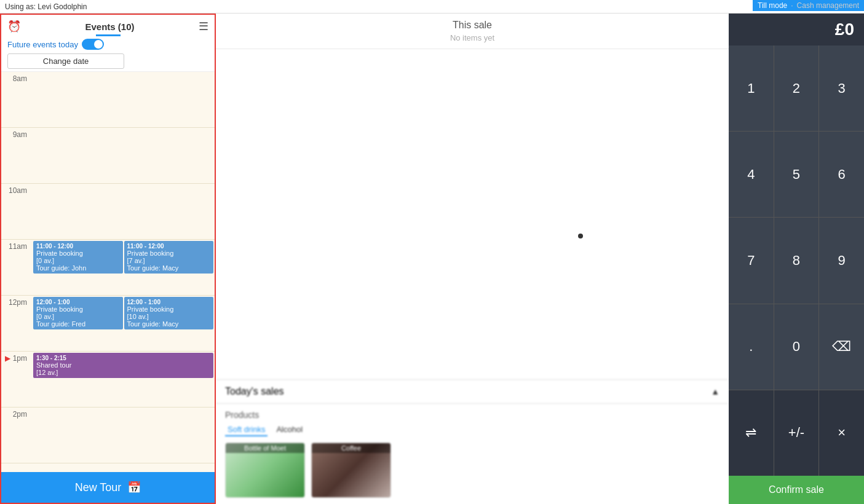  Describe the element at coordinates (472, 38) in the screenshot. I see `no-items-text: No items yet` at that location.